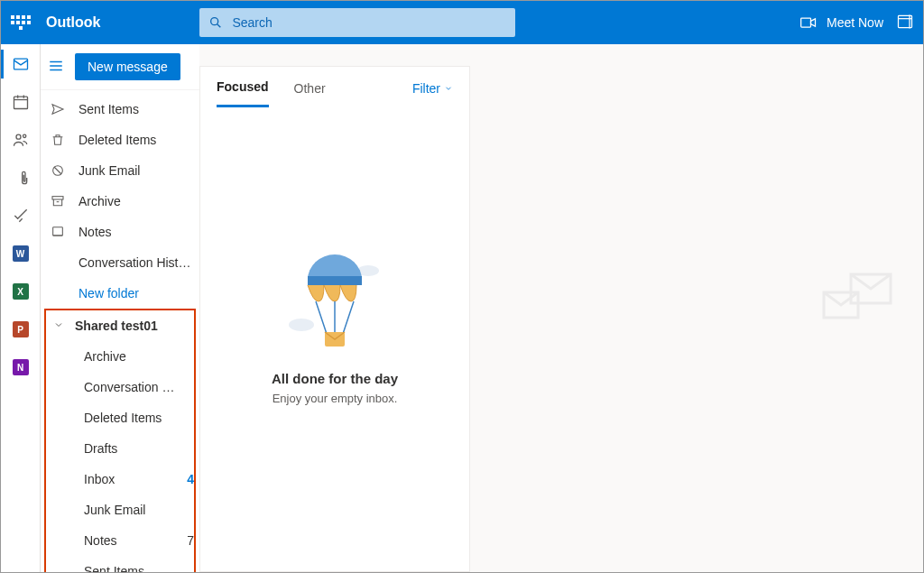  I want to click on tab-focused: Focused, so click(243, 94).